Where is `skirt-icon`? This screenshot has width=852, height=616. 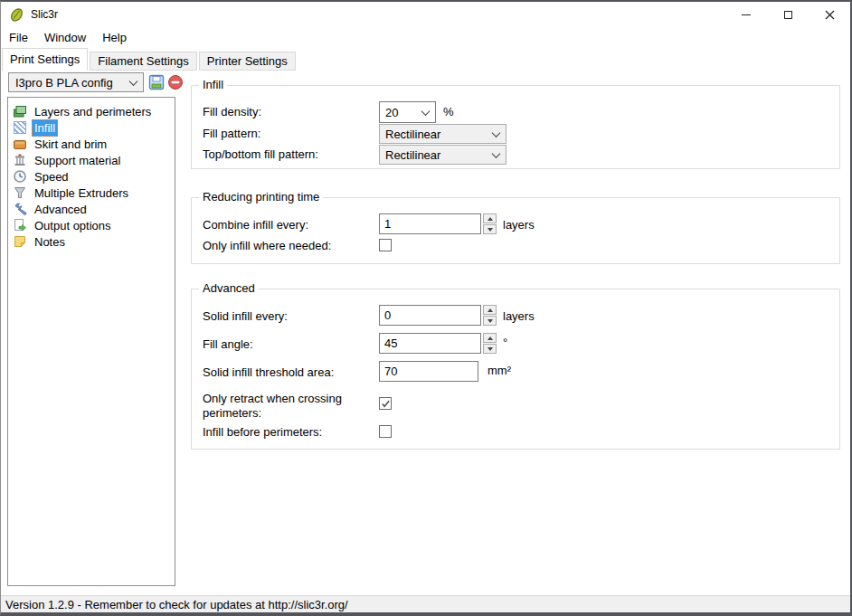
skirt-icon is located at coordinates (20, 144).